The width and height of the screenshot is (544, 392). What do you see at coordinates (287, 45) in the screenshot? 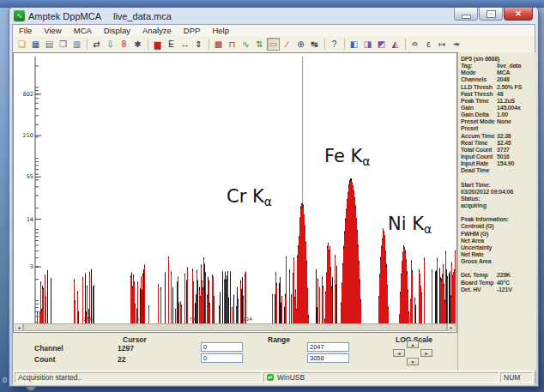
I see `line-plot-icon: ∕` at bounding box center [287, 45].